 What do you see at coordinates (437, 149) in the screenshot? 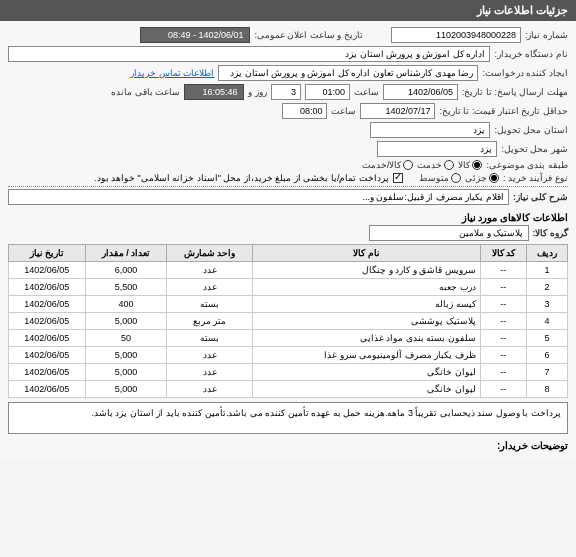
I see `city-value: یزد` at bounding box center [437, 149].